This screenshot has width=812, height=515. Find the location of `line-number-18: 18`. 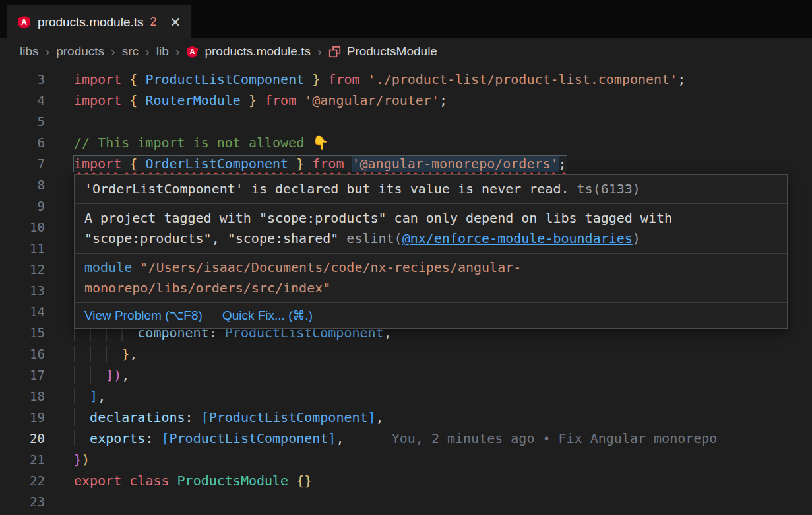

line-number-18: 18 is located at coordinates (22, 396).